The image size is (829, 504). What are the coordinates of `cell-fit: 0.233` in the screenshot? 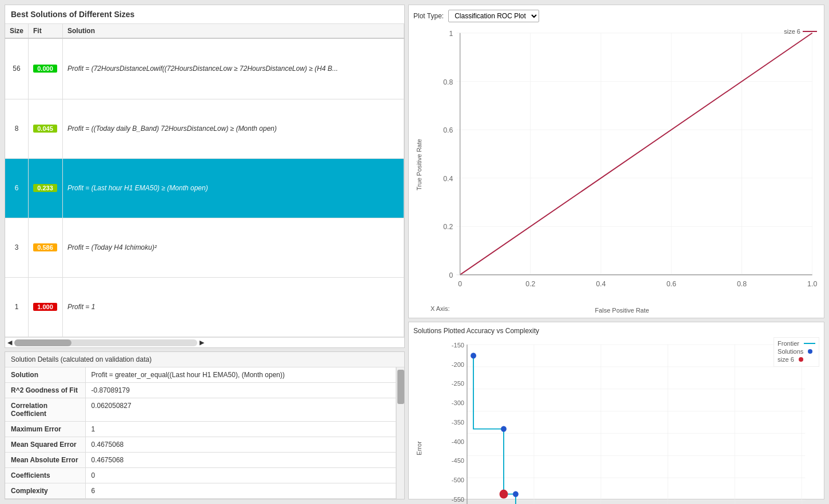 It's located at (46, 188).